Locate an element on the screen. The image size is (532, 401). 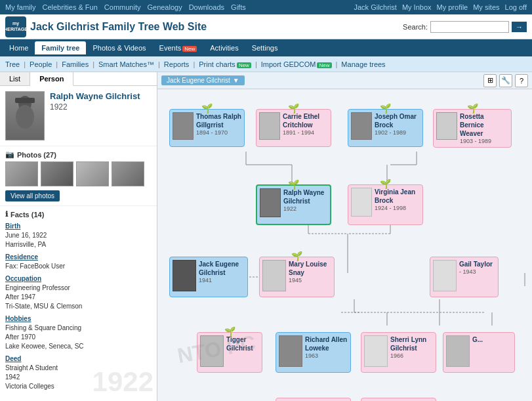
sub-nav: Tree | People | Families | Smart Matches… is located at coordinates (266, 64).